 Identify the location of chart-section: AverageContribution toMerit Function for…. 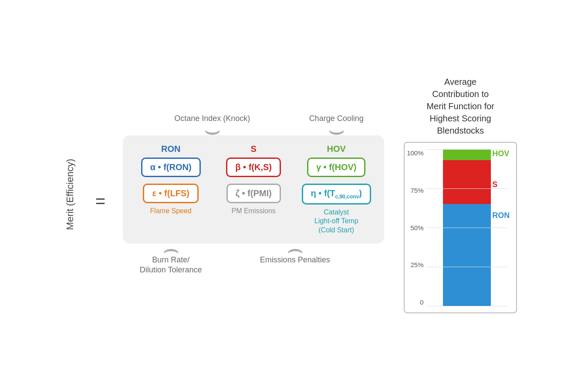
(460, 194).